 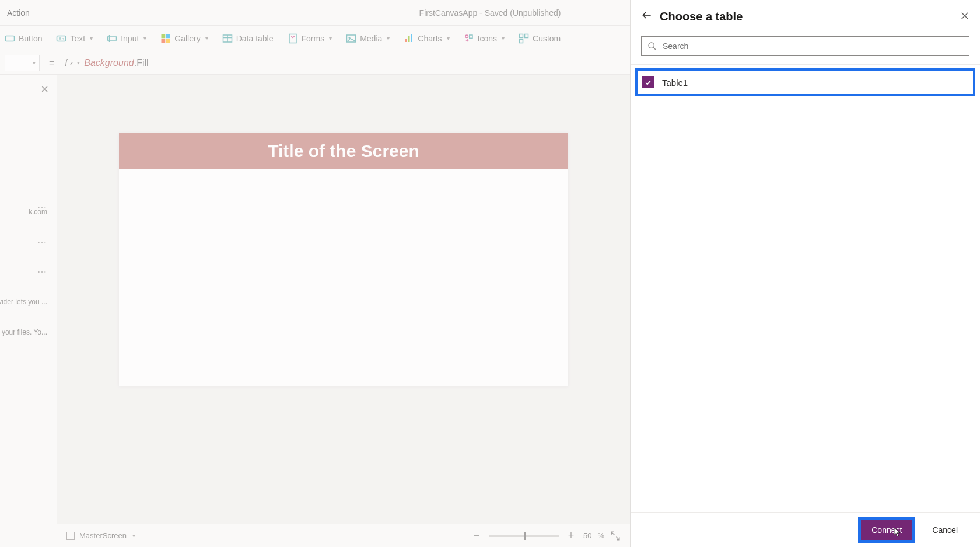 What do you see at coordinates (130, 39) in the screenshot?
I see `ribbon-input-label: Input` at bounding box center [130, 39].